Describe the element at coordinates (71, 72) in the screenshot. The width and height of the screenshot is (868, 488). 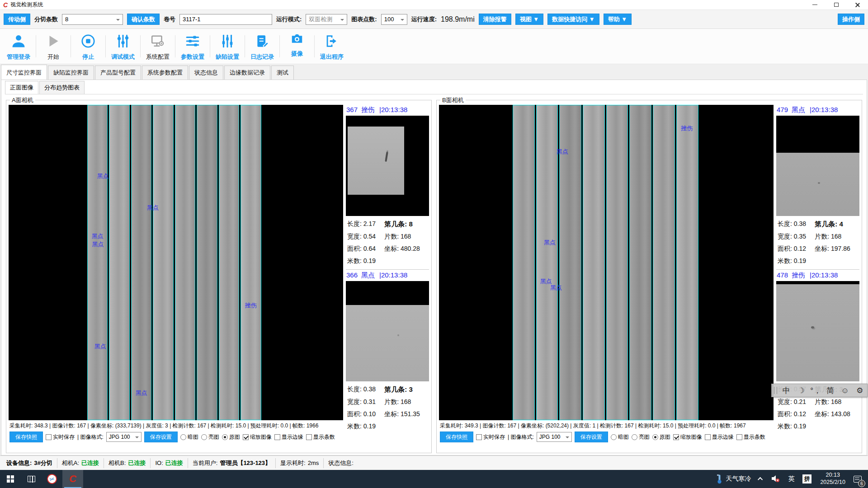
I see `tab-defect-monitor: 缺陷监控界面` at that location.